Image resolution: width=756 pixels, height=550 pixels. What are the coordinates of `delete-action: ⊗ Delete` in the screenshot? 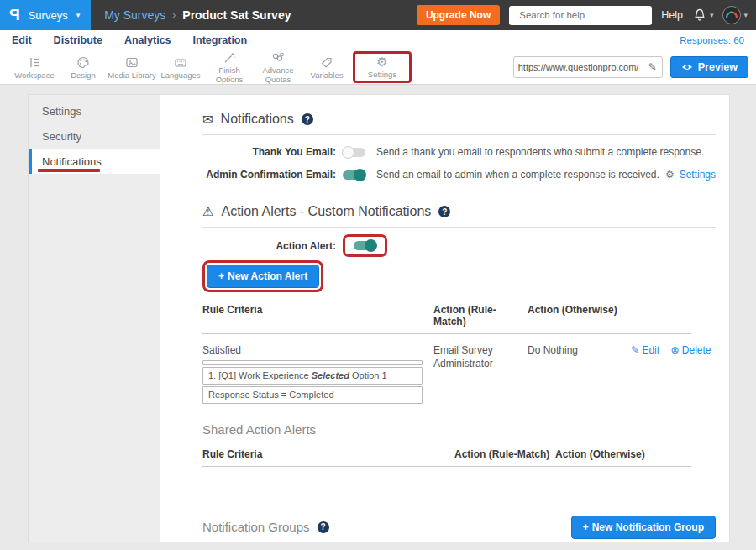 It's located at (690, 350).